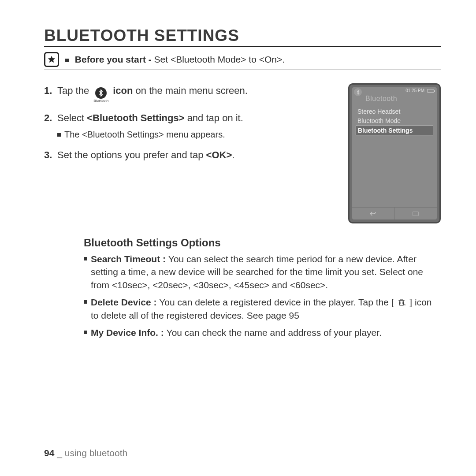 This screenshot has width=476, height=476. I want to click on step3-a: Set the options you prefer and tap, so click(132, 155).